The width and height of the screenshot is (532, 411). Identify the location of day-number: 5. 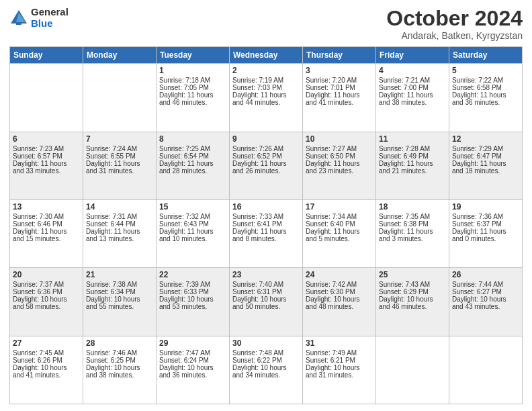
(486, 71).